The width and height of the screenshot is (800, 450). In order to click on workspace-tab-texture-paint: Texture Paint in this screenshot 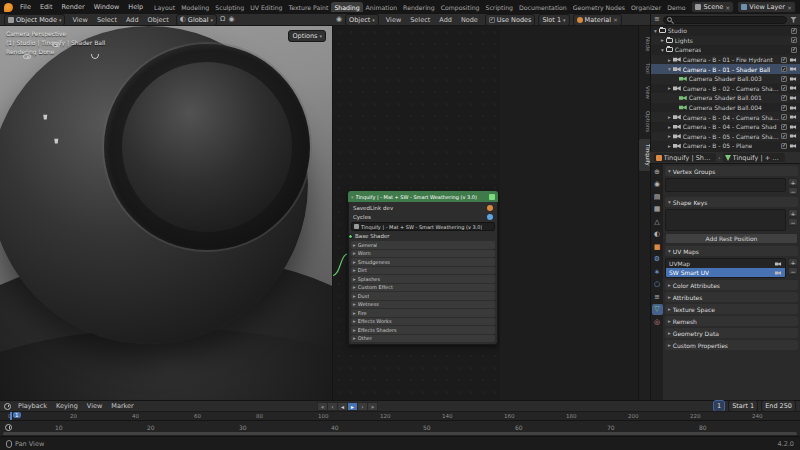, I will do `click(308, 7)`.